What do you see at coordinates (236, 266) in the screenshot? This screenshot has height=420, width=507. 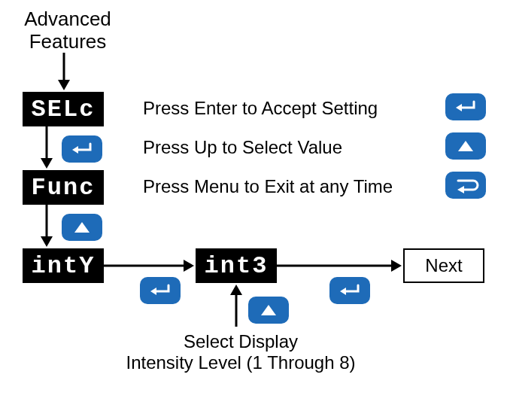 I see `lcd-int3-text: int3` at bounding box center [236, 266].